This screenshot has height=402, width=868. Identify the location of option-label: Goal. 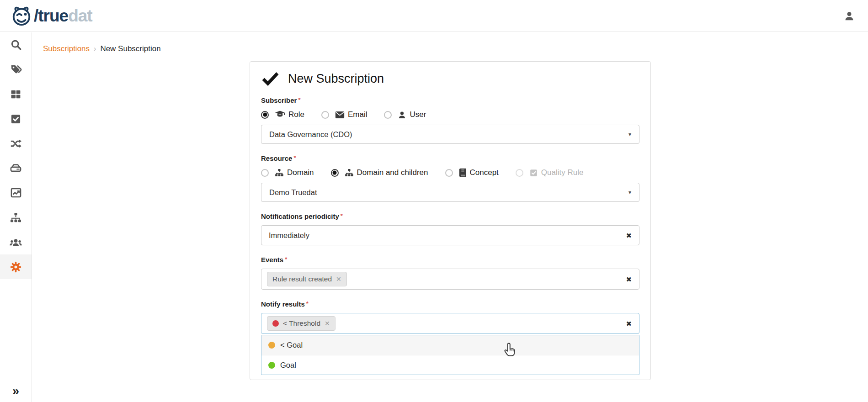
(288, 365).